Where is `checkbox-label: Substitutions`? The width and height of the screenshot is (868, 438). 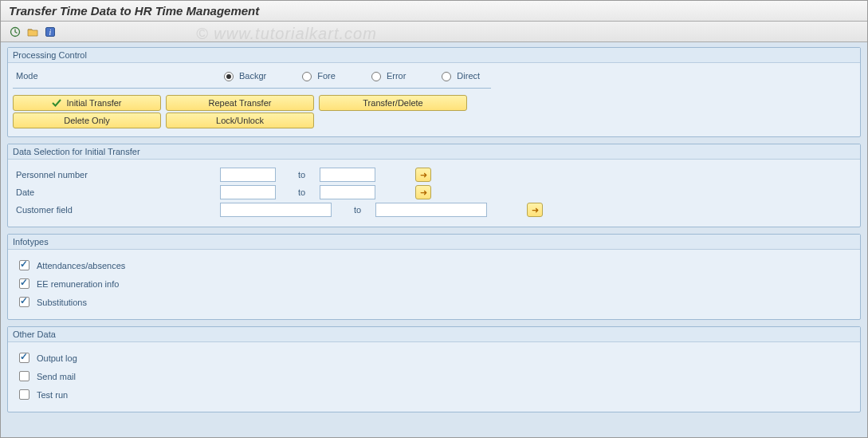 checkbox-label: Substitutions is located at coordinates (62, 302).